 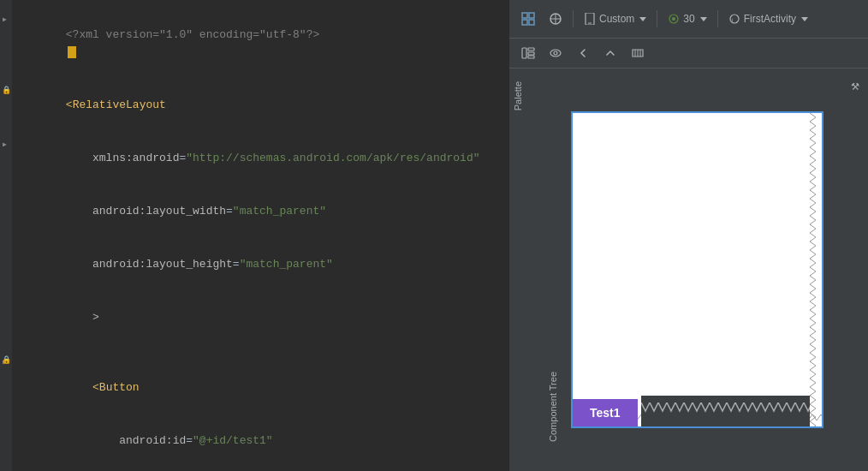 What do you see at coordinates (816, 270) in the screenshot?
I see `zigzag-right` at bounding box center [816, 270].